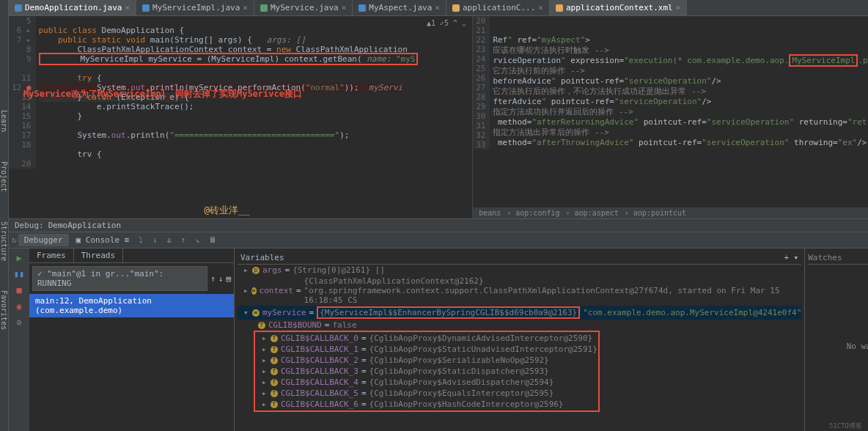 This screenshot has width=868, height=431. What do you see at coordinates (51, 255) in the screenshot?
I see `frames-tab: Frames` at bounding box center [51, 255].